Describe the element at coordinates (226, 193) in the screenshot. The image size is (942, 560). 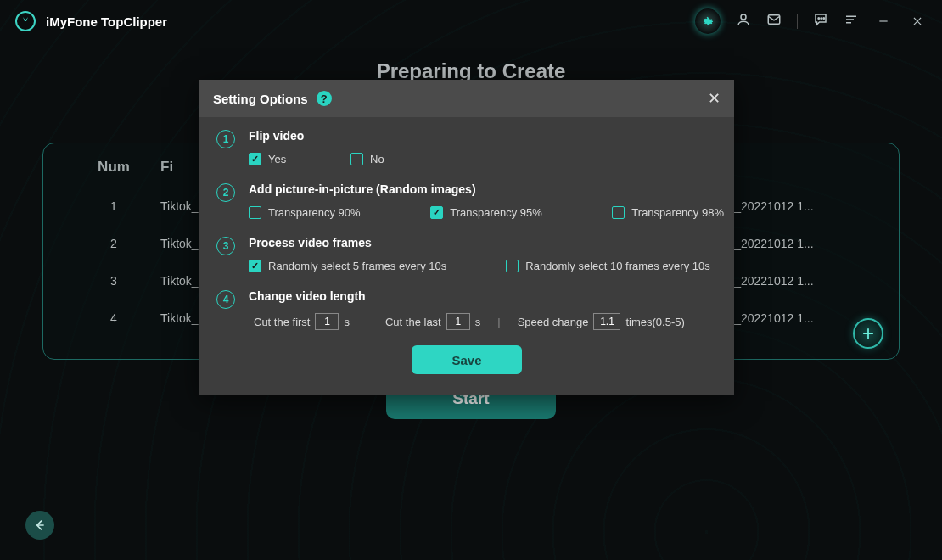
I see `step-number-2: 2` at that location.